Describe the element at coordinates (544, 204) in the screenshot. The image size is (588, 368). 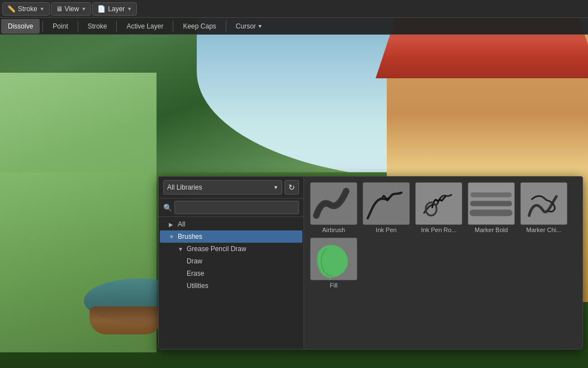
I see `brush-thumb-markerchi` at that location.